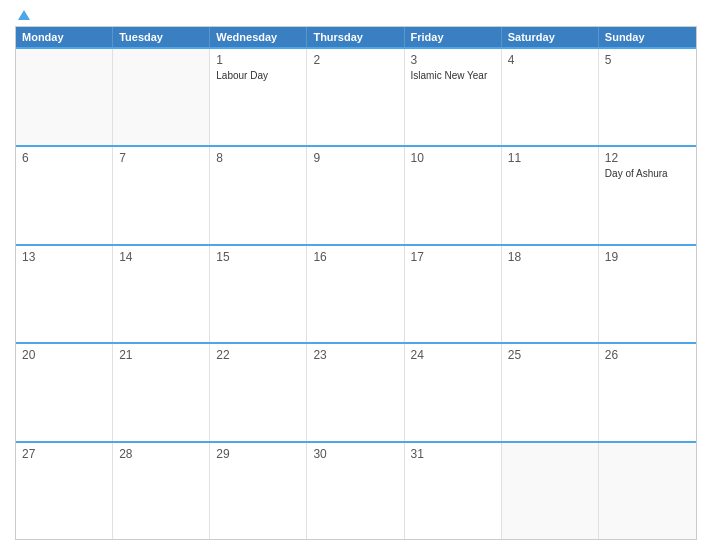 The width and height of the screenshot is (712, 550). Describe the element at coordinates (550, 257) in the screenshot. I see `day-number: 18` at that location.